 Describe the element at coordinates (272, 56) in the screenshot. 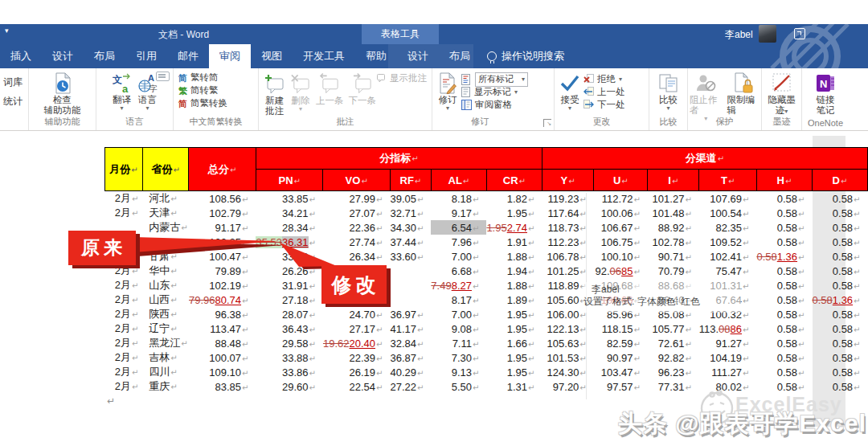

I see `tab-6: 视图` at that location.